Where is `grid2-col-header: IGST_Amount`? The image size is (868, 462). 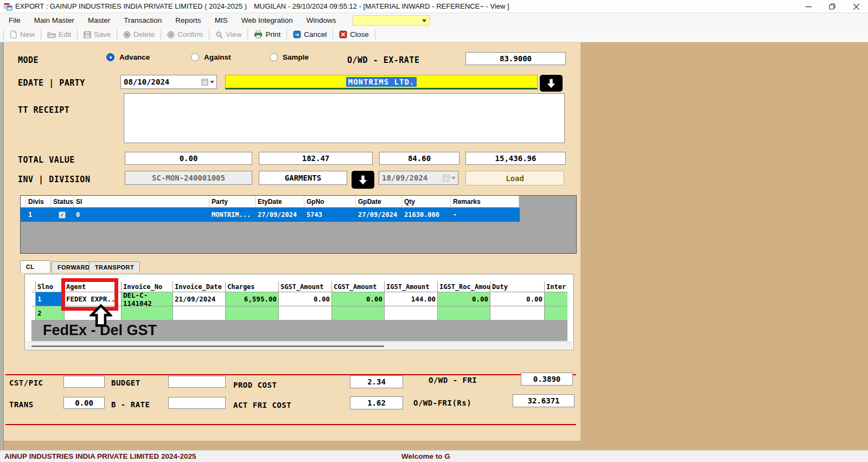
grid2-col-header: IGST_Amount is located at coordinates (411, 287).